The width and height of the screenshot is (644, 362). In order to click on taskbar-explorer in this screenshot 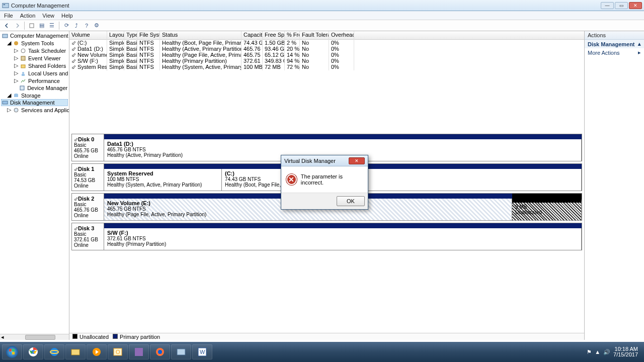, I will do `click(75, 352)`.